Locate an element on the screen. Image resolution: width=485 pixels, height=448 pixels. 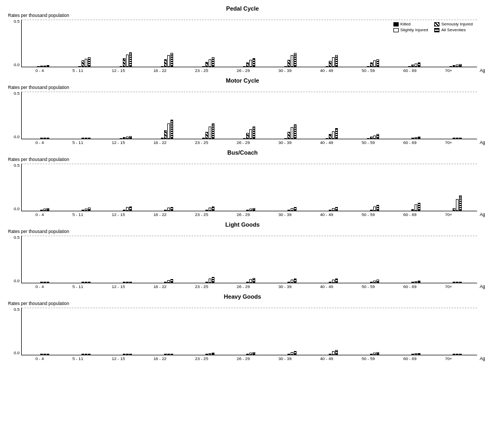
y-axis-label: Rates per thousand population is located at coordinates (242, 15).